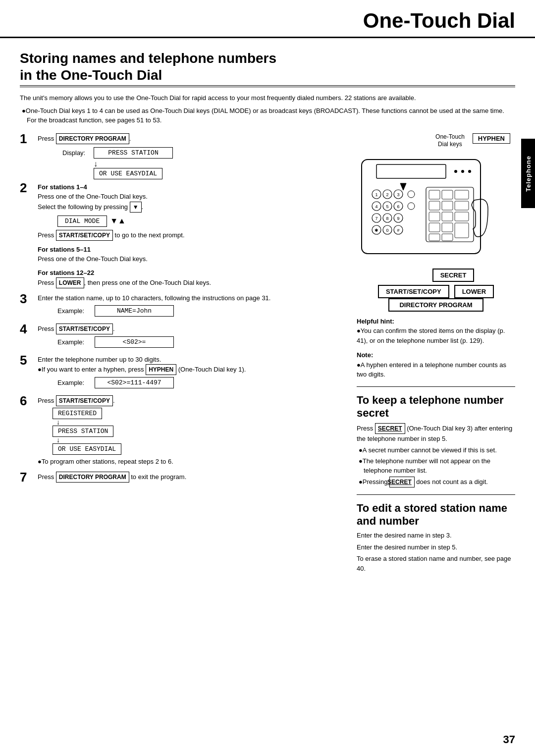  What do you see at coordinates (436, 291) in the screenshot?
I see `button-row-start-lower: START/SET/COPY LOWER` at bounding box center [436, 291].